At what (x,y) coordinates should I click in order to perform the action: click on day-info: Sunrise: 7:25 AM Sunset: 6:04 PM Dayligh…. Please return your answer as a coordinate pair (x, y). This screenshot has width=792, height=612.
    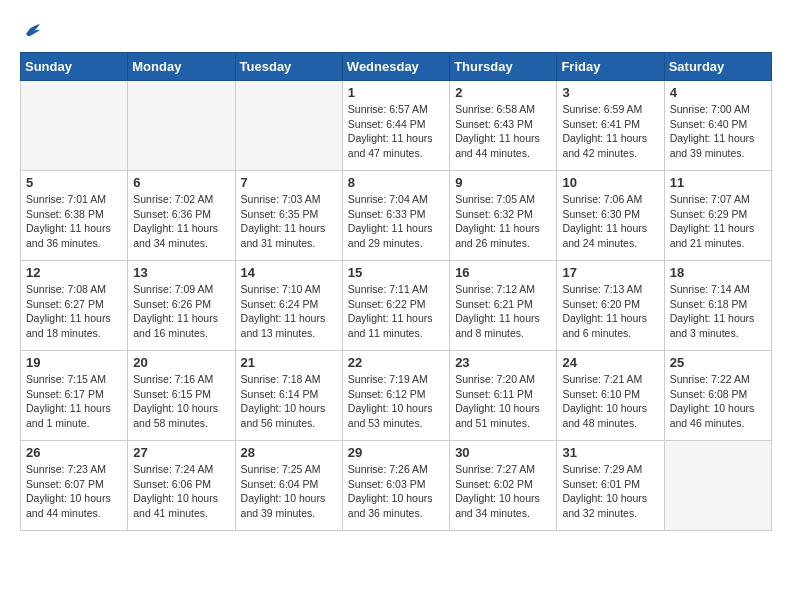
    Looking at the image, I should click on (289, 492).